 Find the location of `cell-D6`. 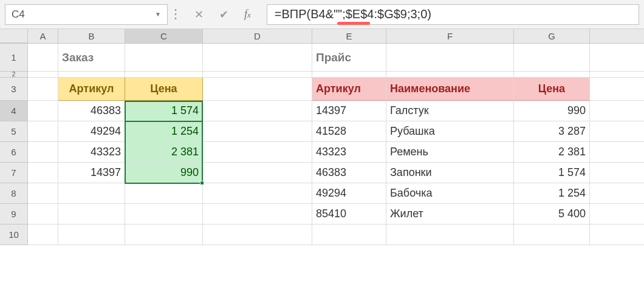

cell-D6 is located at coordinates (258, 152).